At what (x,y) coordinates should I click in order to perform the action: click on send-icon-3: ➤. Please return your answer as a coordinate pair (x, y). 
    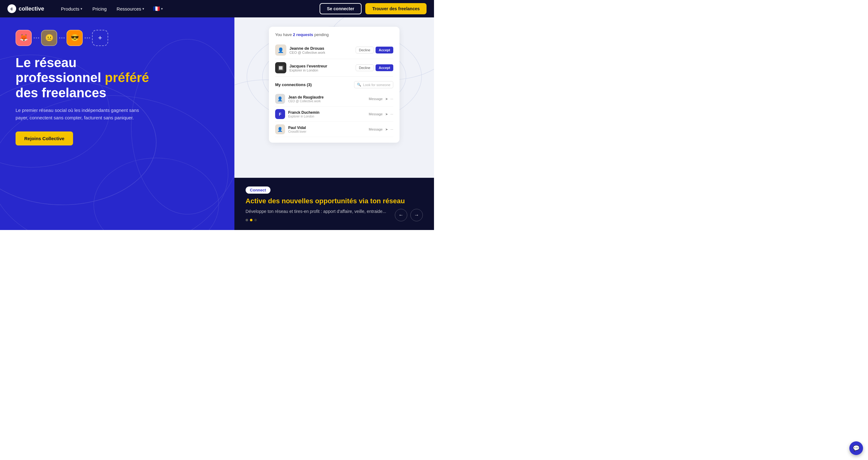
    Looking at the image, I should click on (386, 129).